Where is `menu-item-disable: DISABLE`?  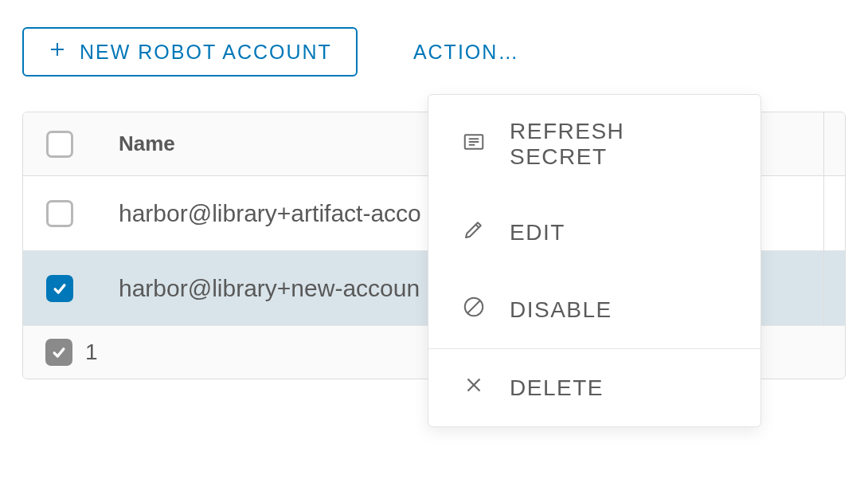
menu-item-disable: DISABLE is located at coordinates (594, 309).